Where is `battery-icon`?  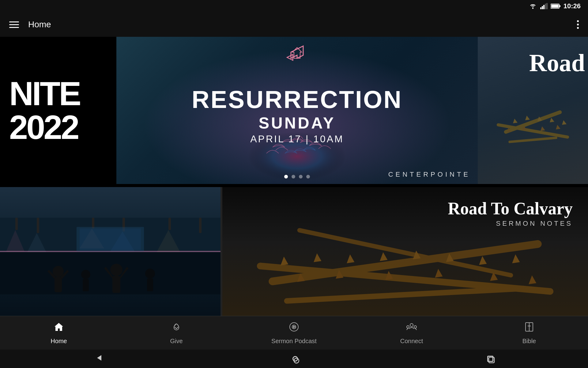
battery-icon is located at coordinates (556, 6).